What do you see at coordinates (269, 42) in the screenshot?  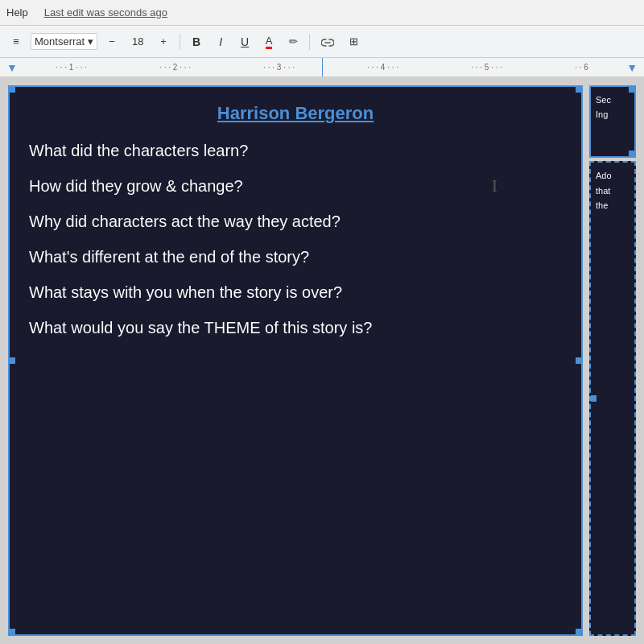 I see `font-color-label: A` at bounding box center [269, 42].